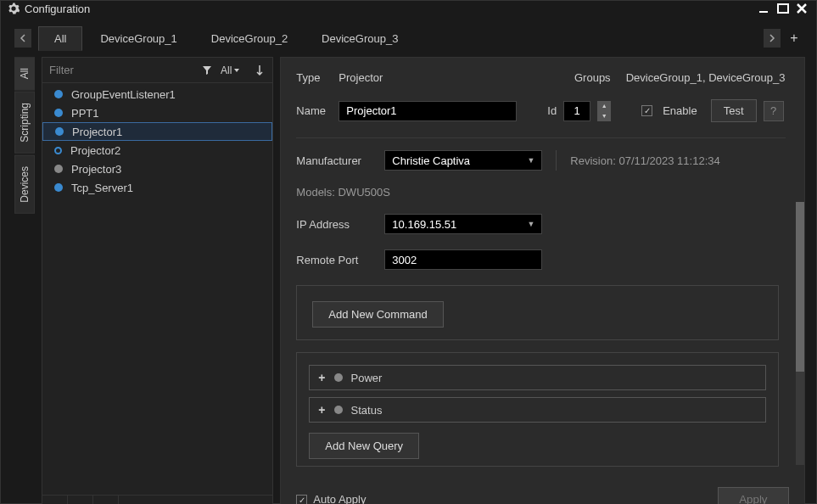 The width and height of the screenshot is (817, 504). What do you see at coordinates (734, 110) in the screenshot?
I see `test-button: Test` at bounding box center [734, 110].